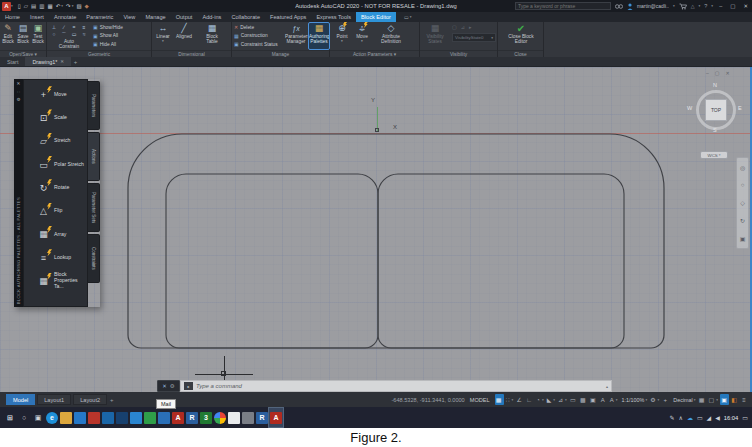  Describe the element at coordinates (56, 118) in the screenshot. I see `palette-tool: ⊡ Scale` at that location.